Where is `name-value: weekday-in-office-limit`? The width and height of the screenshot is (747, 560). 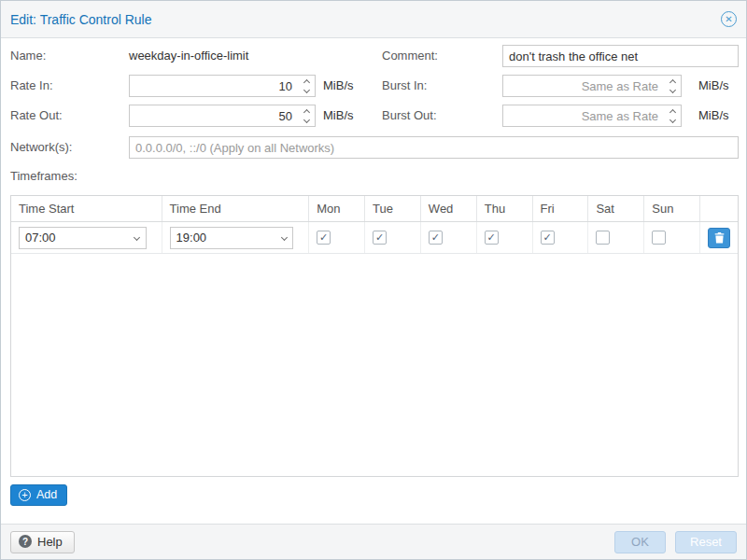
name-value: weekday-in-office-limit is located at coordinates (189, 56).